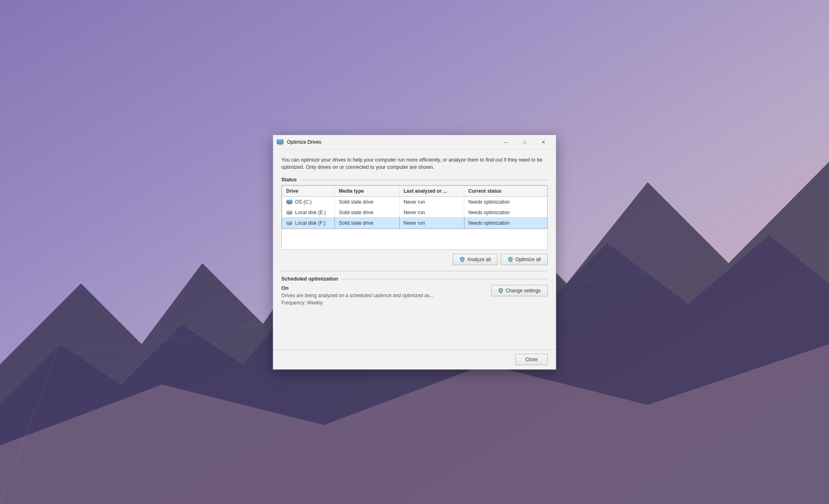  I want to click on dialog-title: Optimize Drives, so click(392, 142).